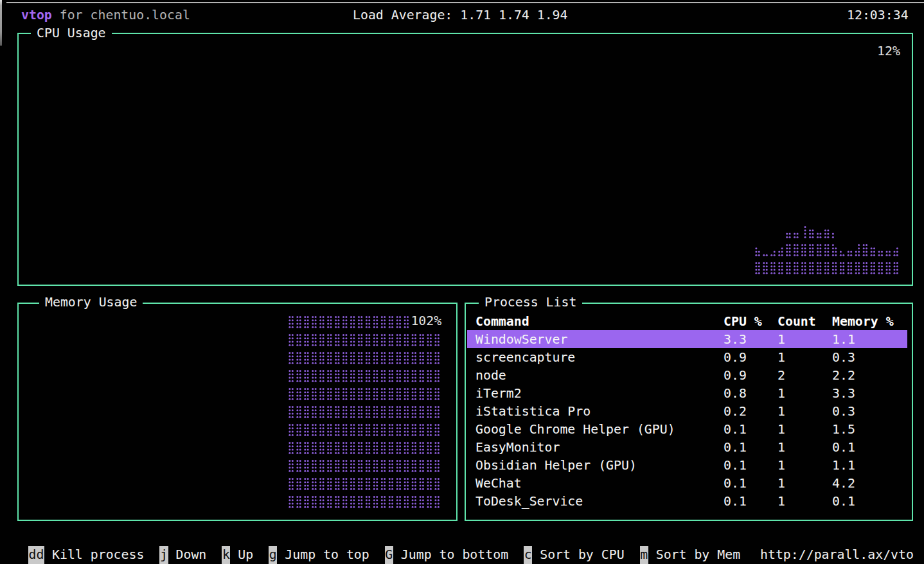 The height and width of the screenshot is (564, 924). I want to click on cpu-history-chart, so click(828, 252).